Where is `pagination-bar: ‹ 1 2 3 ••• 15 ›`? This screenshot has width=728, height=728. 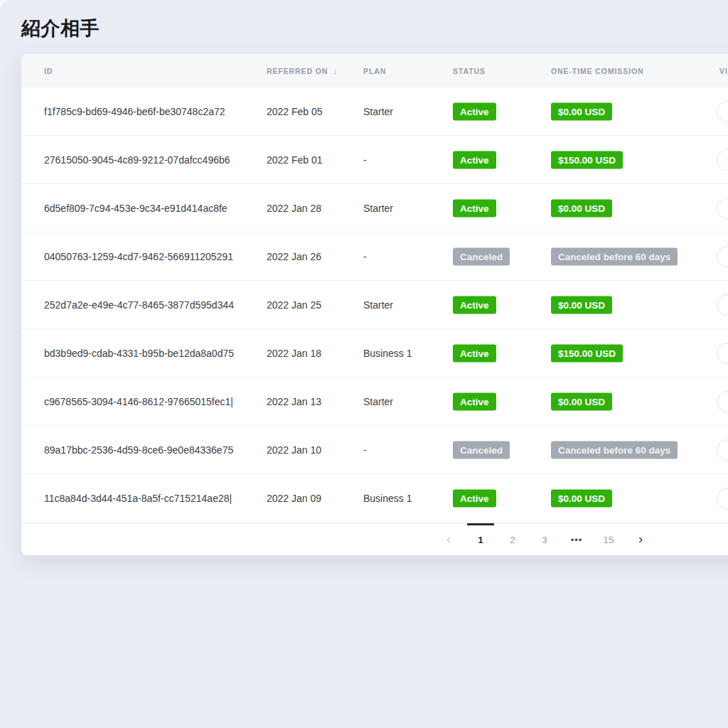 pagination-bar: ‹ 1 2 3 ••• 15 › is located at coordinates (375, 539).